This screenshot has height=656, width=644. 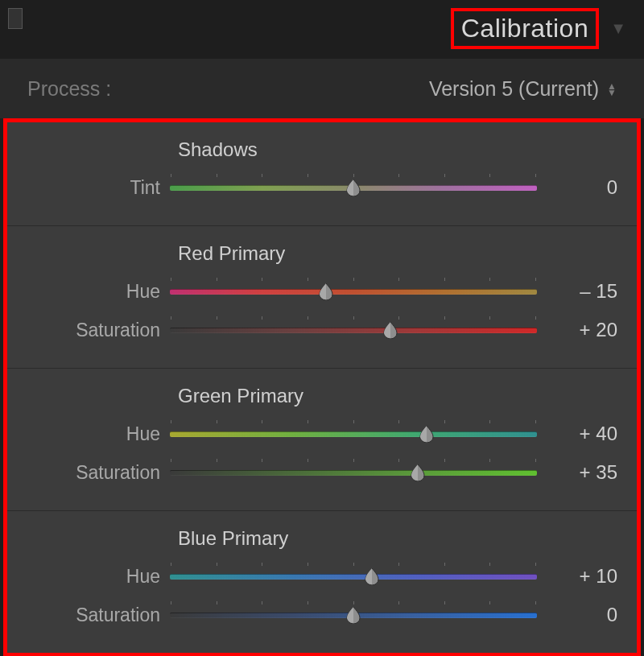 I want to click on green-primary-title: Green Primary, so click(x=398, y=396).